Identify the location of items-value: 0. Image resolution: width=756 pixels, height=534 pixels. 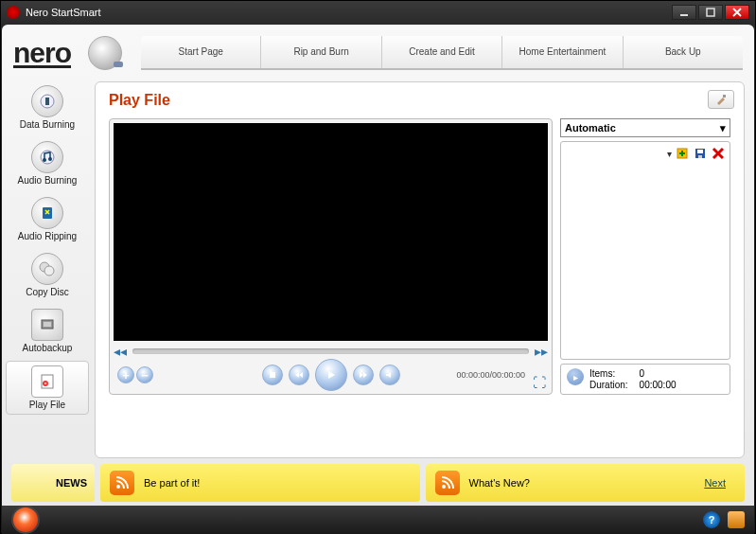
(659, 373).